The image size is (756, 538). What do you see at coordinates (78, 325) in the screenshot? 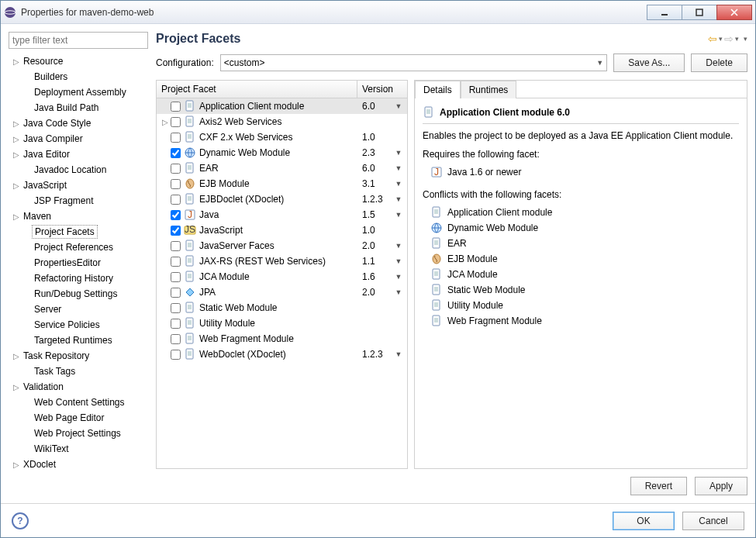
I see `tree-item: Service Policies` at bounding box center [78, 325].